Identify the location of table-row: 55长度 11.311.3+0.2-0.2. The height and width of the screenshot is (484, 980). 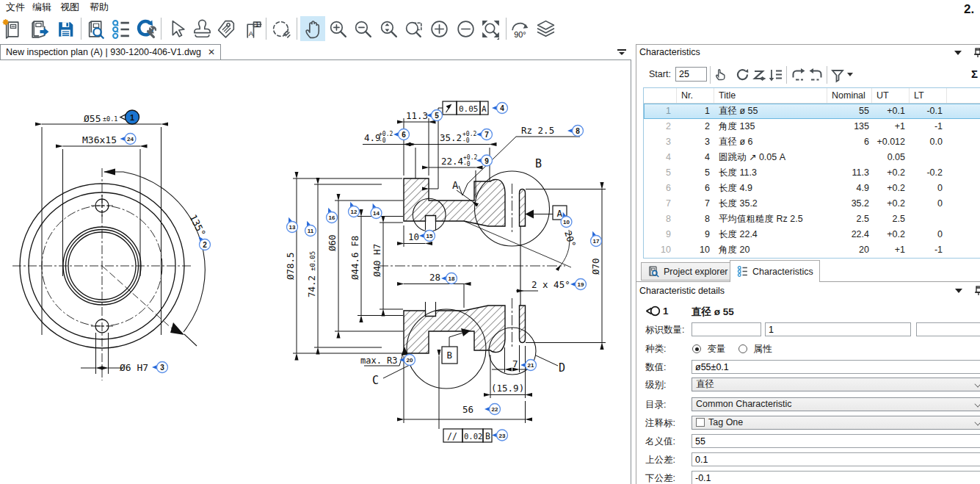
(812, 173).